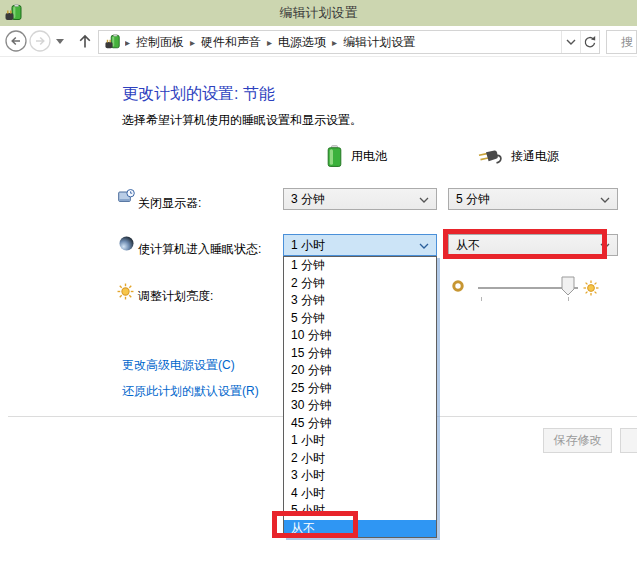 This screenshot has height=570, width=637. Describe the element at coordinates (315, 524) in the screenshot. I see `annotation-box-never-option` at that location.